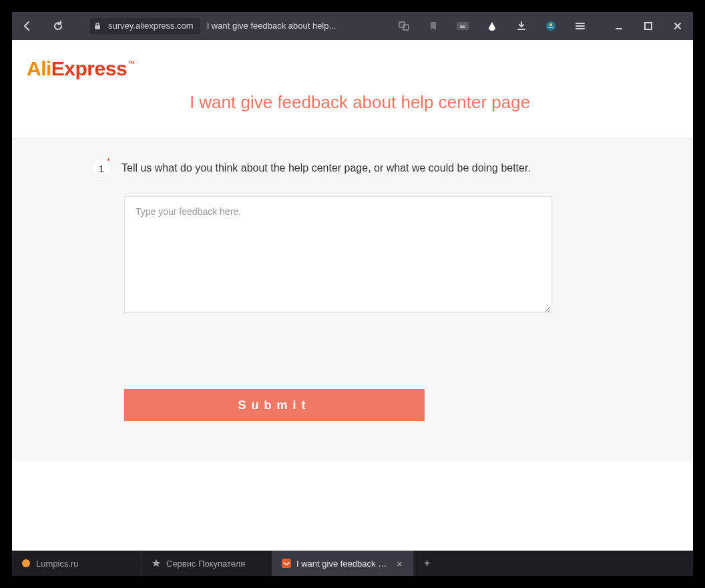  Describe the element at coordinates (648, 26) in the screenshot. I see `maximize-button` at that location.